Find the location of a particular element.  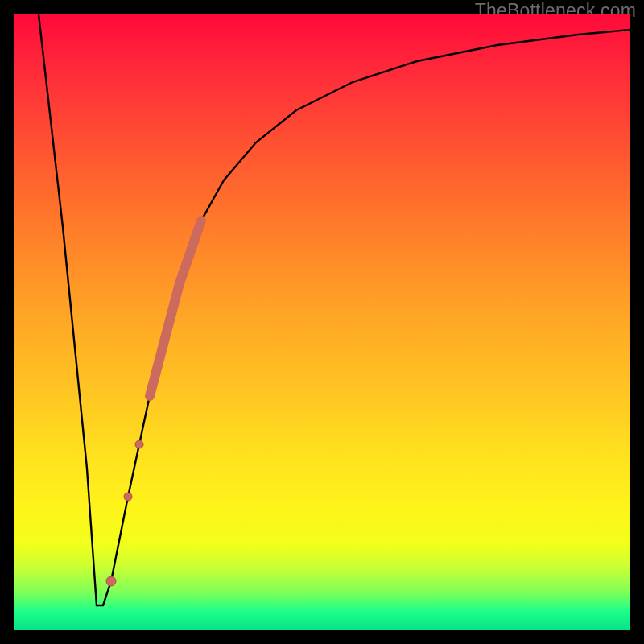

highlight-thick-segment is located at coordinates (175, 308).